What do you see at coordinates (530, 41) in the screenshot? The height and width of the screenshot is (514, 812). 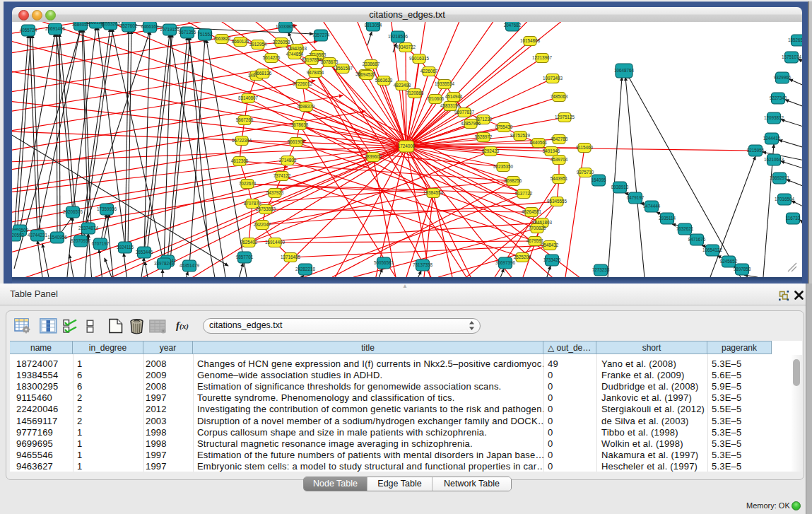 I see `svg-text: 10154808` at bounding box center [530, 41].